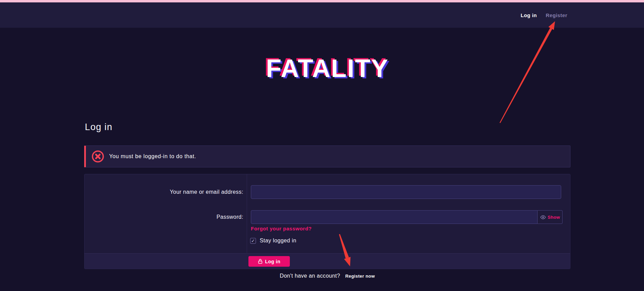  What do you see at coordinates (406, 192) in the screenshot?
I see `name-input` at bounding box center [406, 192].